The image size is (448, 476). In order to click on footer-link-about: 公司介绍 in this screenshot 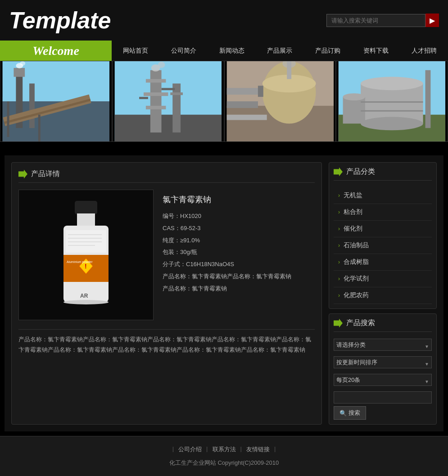, I will do `click(190, 449)`.